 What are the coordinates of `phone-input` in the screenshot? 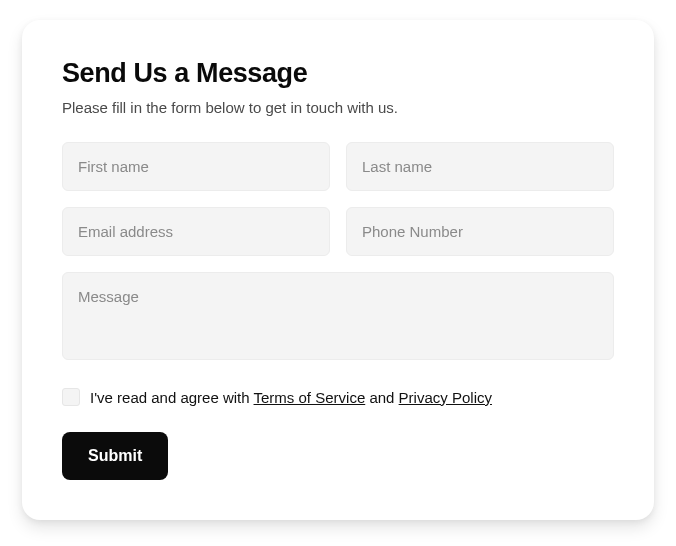 It's located at (480, 232).